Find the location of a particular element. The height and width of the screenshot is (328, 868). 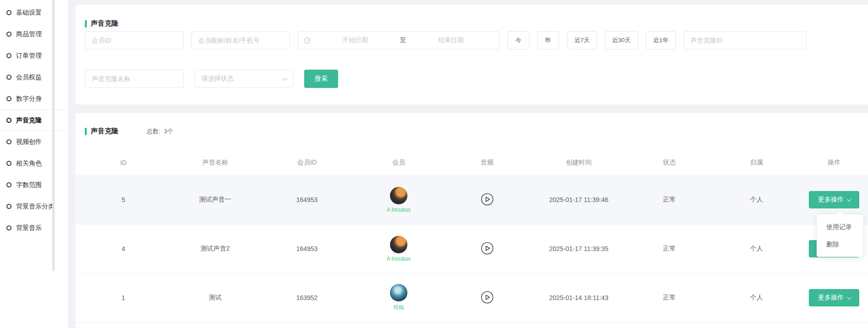

member-id-input is located at coordinates (134, 40).